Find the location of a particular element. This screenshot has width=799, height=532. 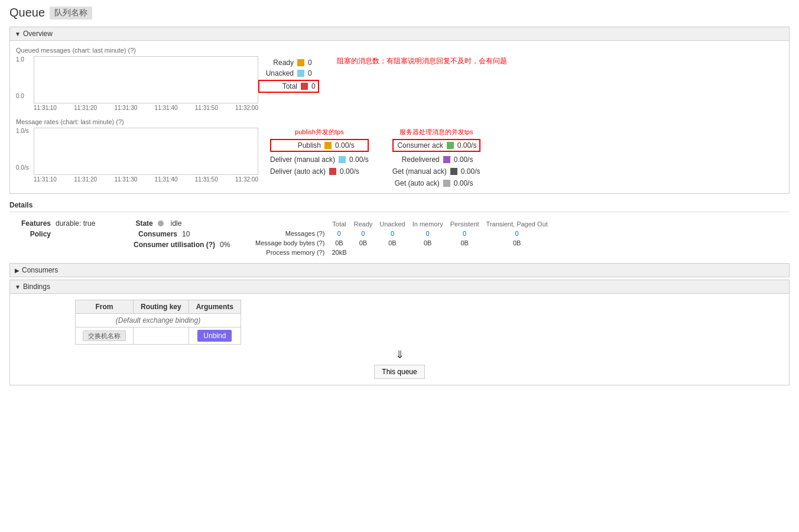

col-ready: Ready is located at coordinates (363, 224).